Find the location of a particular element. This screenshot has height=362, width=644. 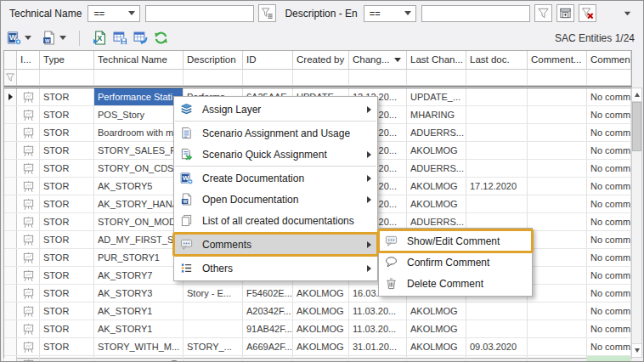

filter-cell-id is located at coordinates (268, 78).